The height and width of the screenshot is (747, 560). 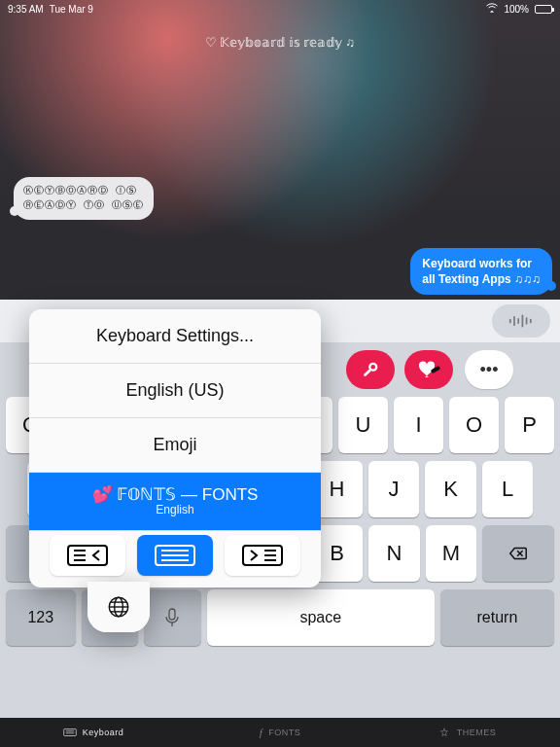 What do you see at coordinates (284, 732) in the screenshot?
I see `tab-fonts-label: FONTS` at bounding box center [284, 732].